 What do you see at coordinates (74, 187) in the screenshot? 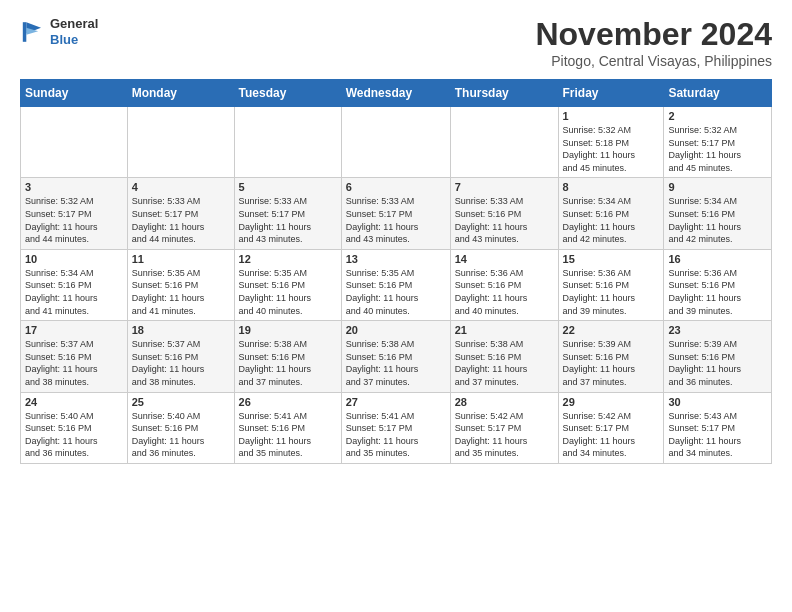
I see `day-number: 3` at bounding box center [74, 187].